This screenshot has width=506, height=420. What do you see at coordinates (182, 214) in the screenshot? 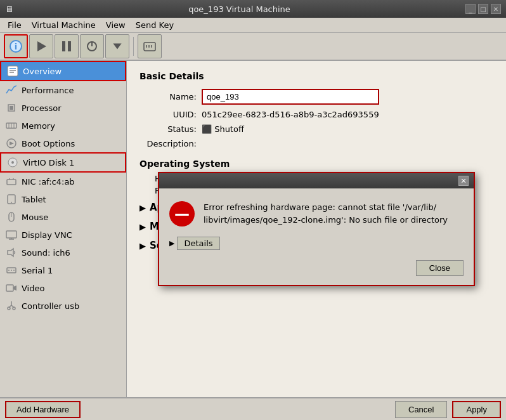
I see `error-icon: —` at bounding box center [182, 214].